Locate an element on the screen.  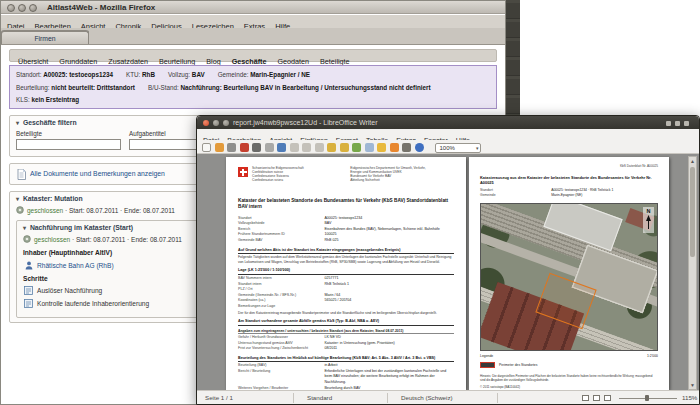
scrollbar-thumb is located at coordinates (692, 212).